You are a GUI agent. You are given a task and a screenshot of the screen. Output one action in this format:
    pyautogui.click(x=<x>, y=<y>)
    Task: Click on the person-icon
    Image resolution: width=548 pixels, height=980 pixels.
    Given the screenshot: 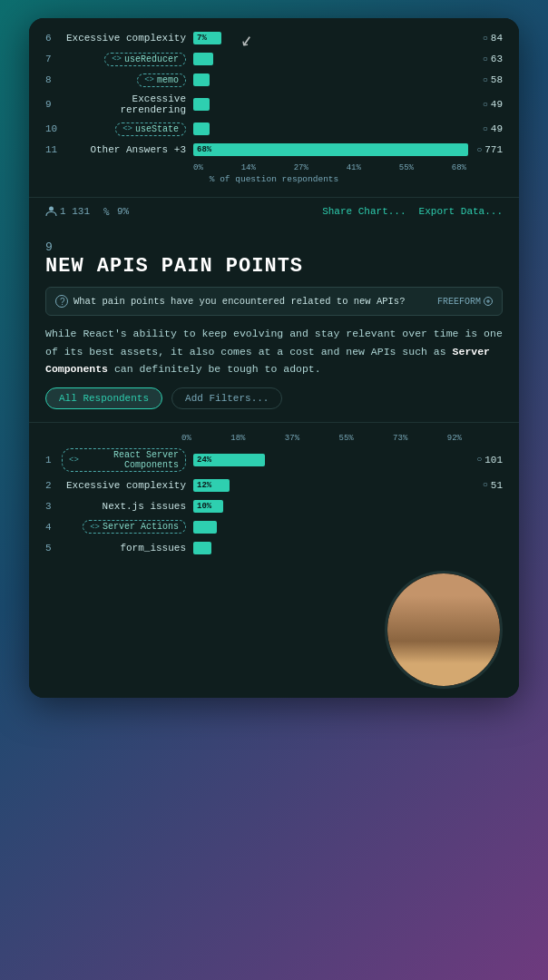 What is the action you would take?
    pyautogui.click(x=51, y=211)
    